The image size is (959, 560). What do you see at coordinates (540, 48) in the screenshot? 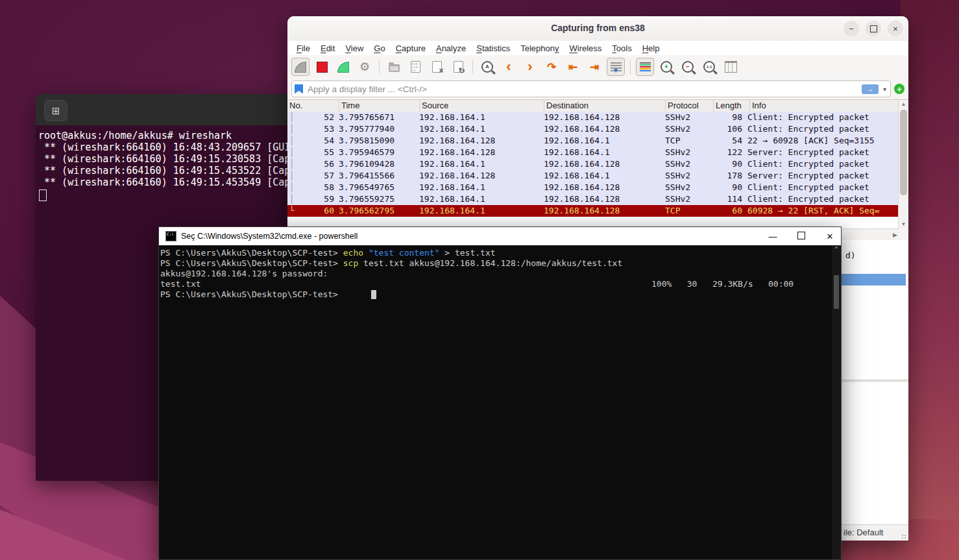
I see `menu-telephony: Telephony` at bounding box center [540, 48].